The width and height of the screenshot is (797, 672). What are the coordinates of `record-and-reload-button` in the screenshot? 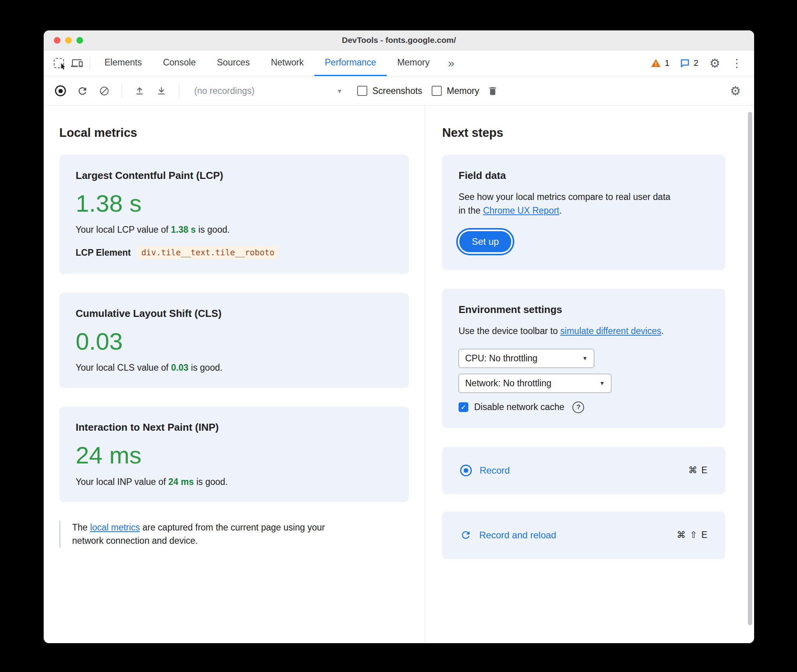 It's located at (82, 91).